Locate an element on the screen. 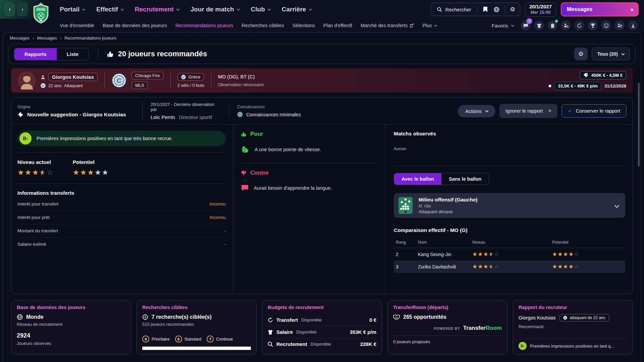  potential-stars: ★★★★☆ is located at coordinates (588, 267).